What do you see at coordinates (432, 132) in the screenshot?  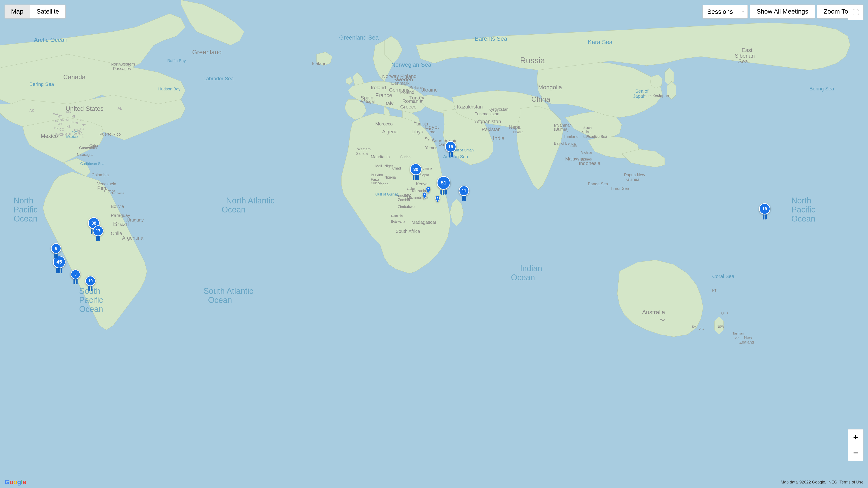 I see `svg-text: Iraq` at bounding box center [432, 132].